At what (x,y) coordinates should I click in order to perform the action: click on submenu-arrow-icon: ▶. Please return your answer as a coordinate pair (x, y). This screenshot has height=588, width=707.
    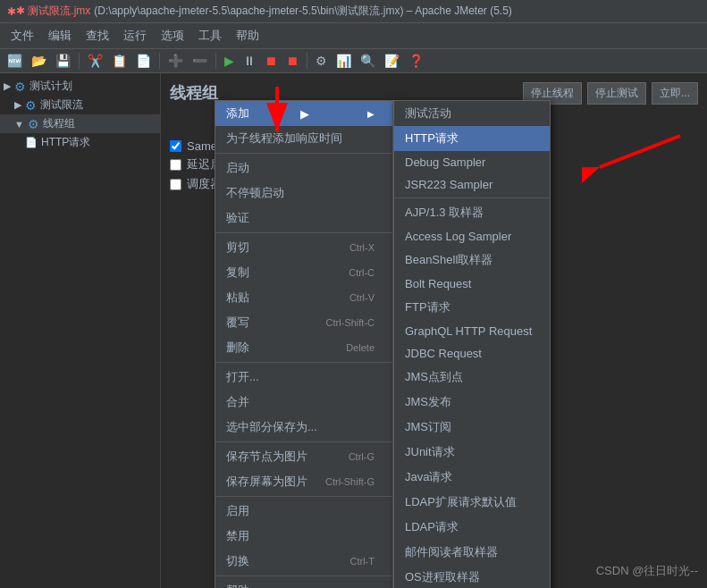
    Looking at the image, I should click on (305, 114).